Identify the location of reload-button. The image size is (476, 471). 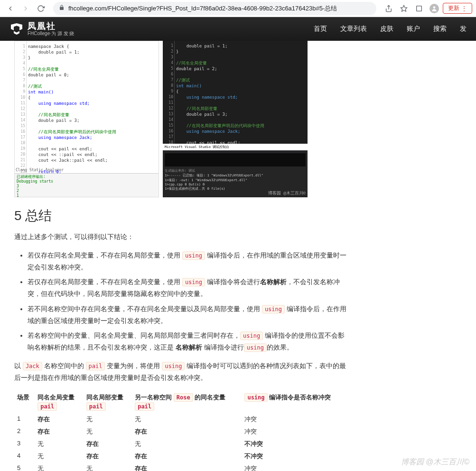
(41, 9).